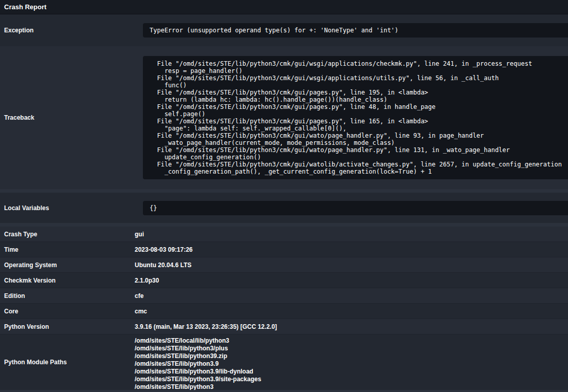 The width and height of the screenshot is (568, 392). Describe the element at coordinates (67, 327) in the screenshot. I see `row-label: Python Version` at that location.